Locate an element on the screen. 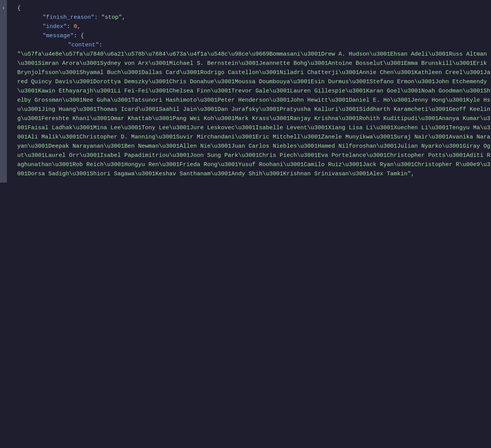  index-line: "index": 0, is located at coordinates (49, 27).